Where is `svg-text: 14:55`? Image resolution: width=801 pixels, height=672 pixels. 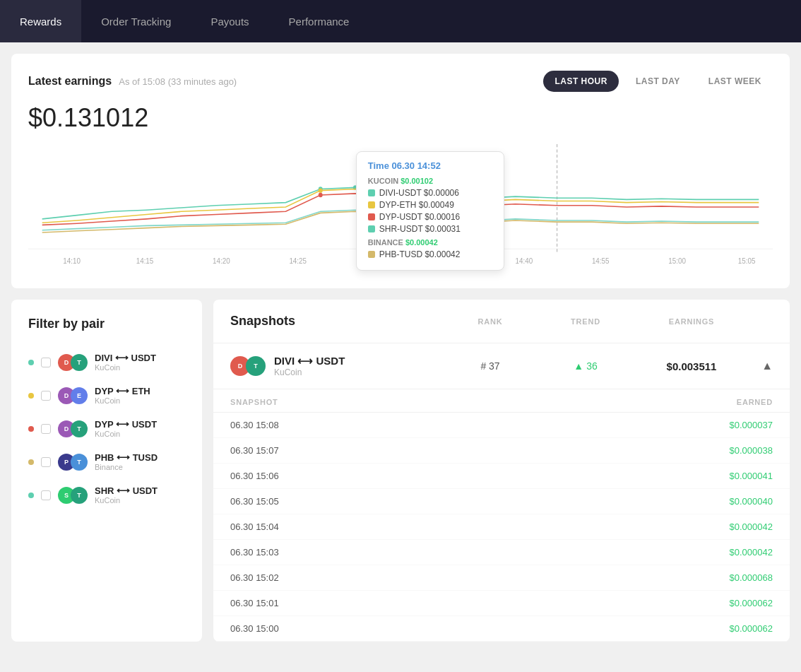 svg-text: 14:55 is located at coordinates (600, 261).